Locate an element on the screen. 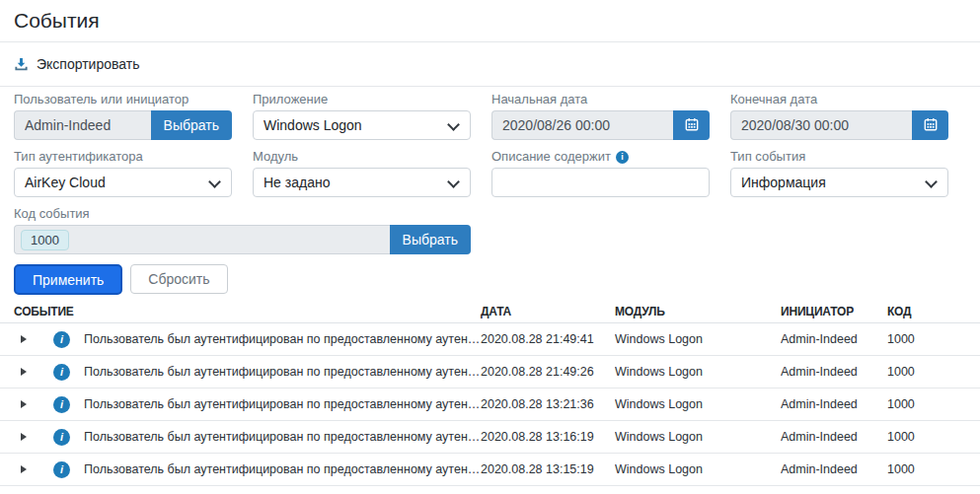  event-date: 2020.08.28 13:16:19 is located at coordinates (548, 437).